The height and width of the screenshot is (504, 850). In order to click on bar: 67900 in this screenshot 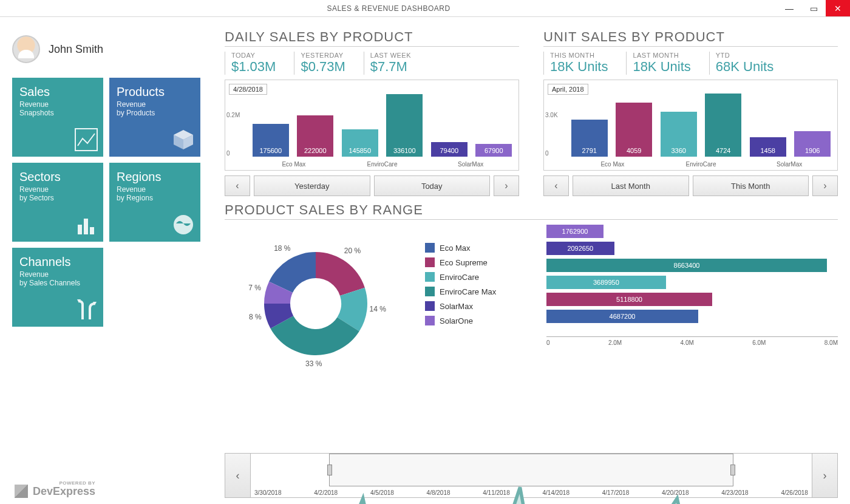, I will do `click(494, 151)`.